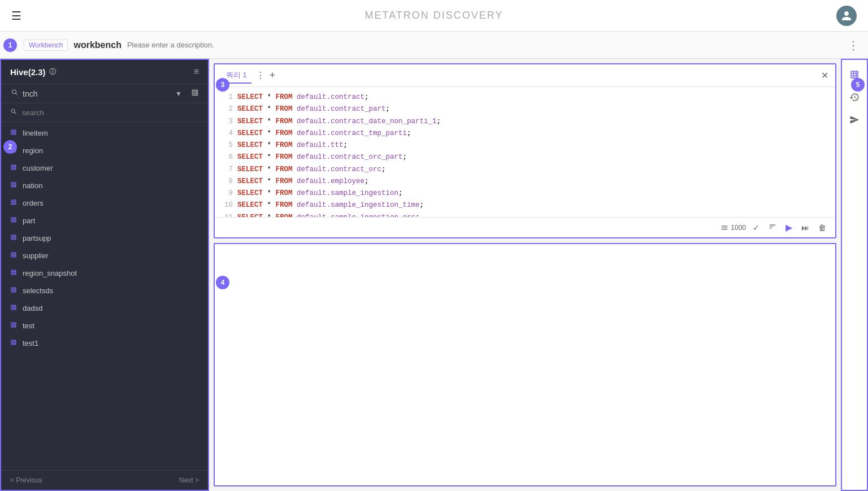 The width and height of the screenshot is (868, 491). I want to click on table-name: test1, so click(31, 344).